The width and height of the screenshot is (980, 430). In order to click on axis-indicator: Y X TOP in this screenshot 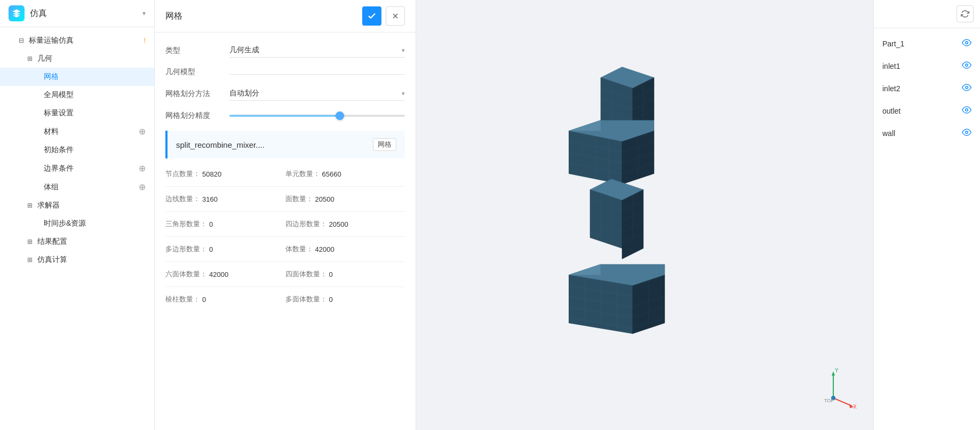, I will do `click(833, 390)`.